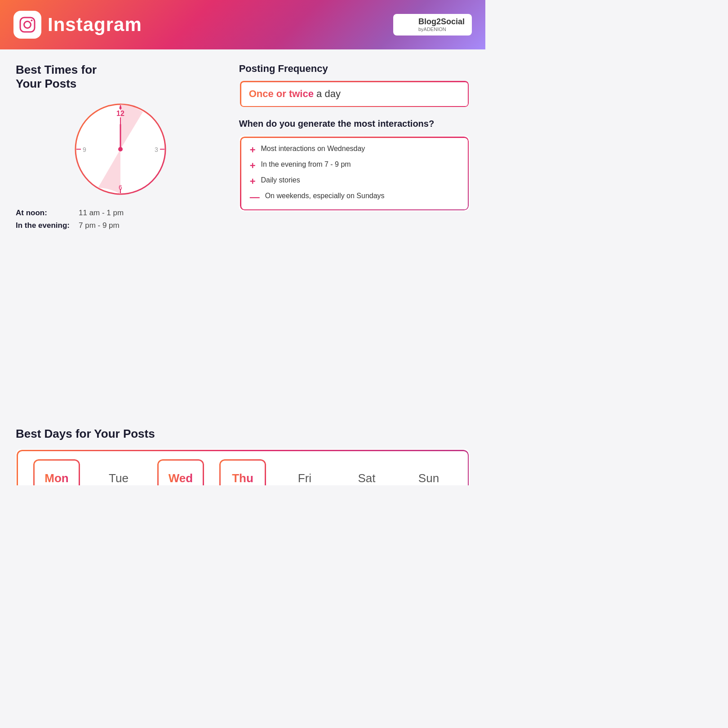 The height and width of the screenshot is (728, 728). What do you see at coordinates (429, 472) in the screenshot?
I see `day-item-sun: Sun` at bounding box center [429, 472].